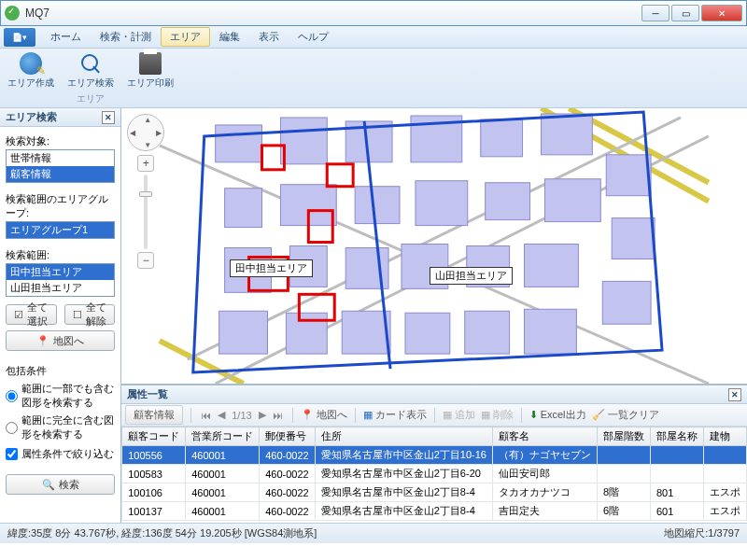 This screenshot has height=560, width=747. What do you see at coordinates (324, 414) in the screenshot?
I see `toolbar-to-map: 📍地図へ` at bounding box center [324, 414].